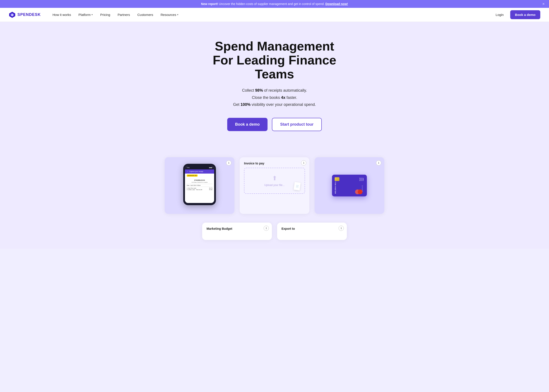 The image size is (549, 392). What do you see at coordinates (297, 186) in the screenshot?
I see `document-icon: 📄` at bounding box center [297, 186].